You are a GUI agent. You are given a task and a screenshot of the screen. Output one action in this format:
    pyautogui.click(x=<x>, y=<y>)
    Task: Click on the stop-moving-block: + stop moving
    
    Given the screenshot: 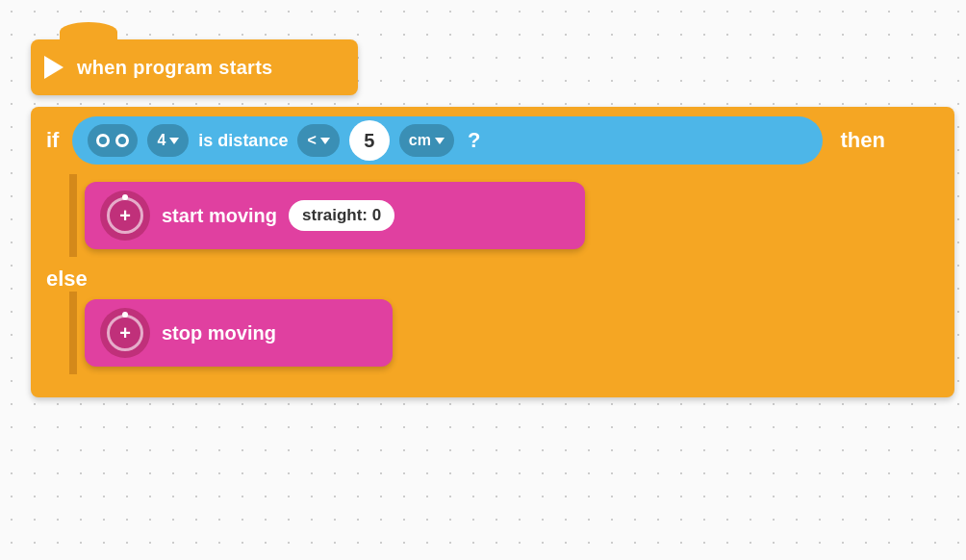 What is the action you would take?
    pyautogui.click(x=239, y=333)
    